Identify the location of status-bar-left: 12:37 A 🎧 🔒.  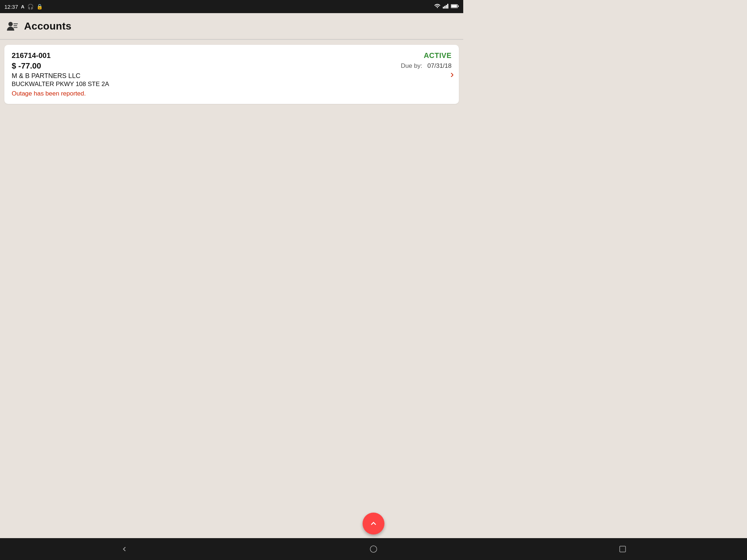
(23, 7).